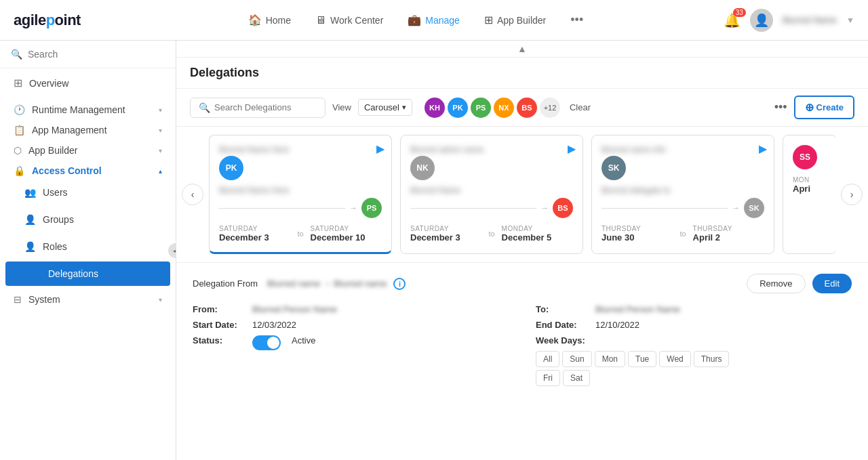 The image size is (868, 460). Describe the element at coordinates (825, 107) in the screenshot. I see `create-button: ⊕ Create` at that location.